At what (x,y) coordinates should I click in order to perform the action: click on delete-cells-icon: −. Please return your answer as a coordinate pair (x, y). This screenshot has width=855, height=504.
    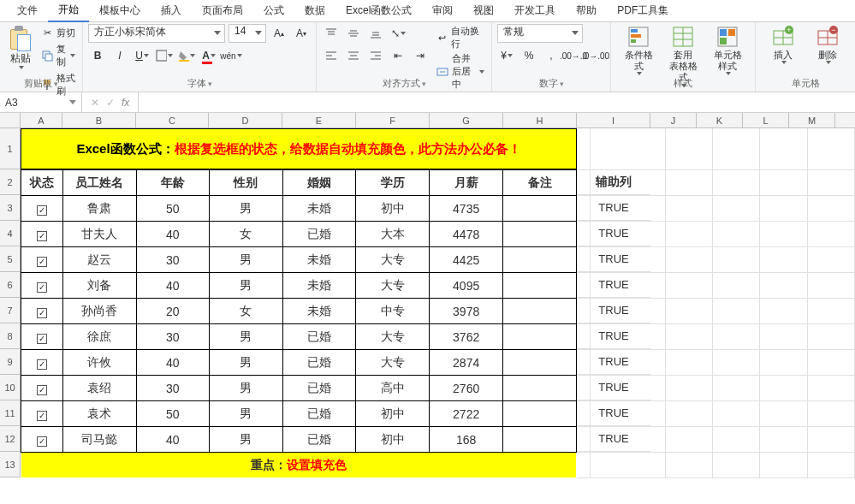
    Looking at the image, I should click on (828, 37).